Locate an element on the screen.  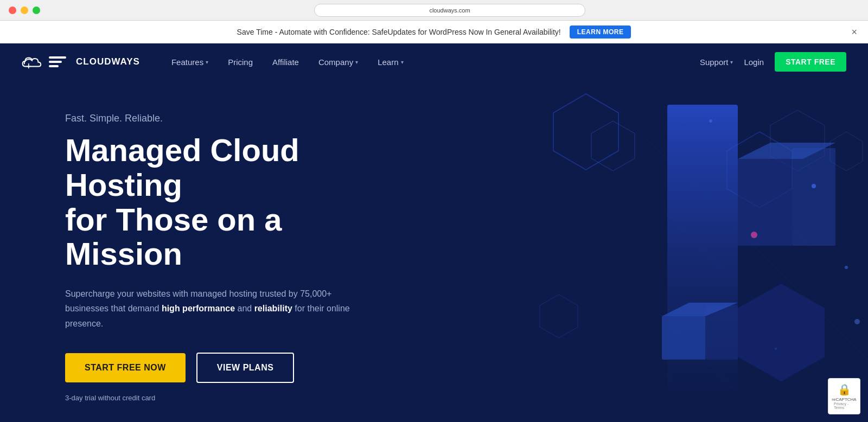
nav-links: Features ▾ Pricing Affiliate Company ▾ L… is located at coordinates (431, 62).